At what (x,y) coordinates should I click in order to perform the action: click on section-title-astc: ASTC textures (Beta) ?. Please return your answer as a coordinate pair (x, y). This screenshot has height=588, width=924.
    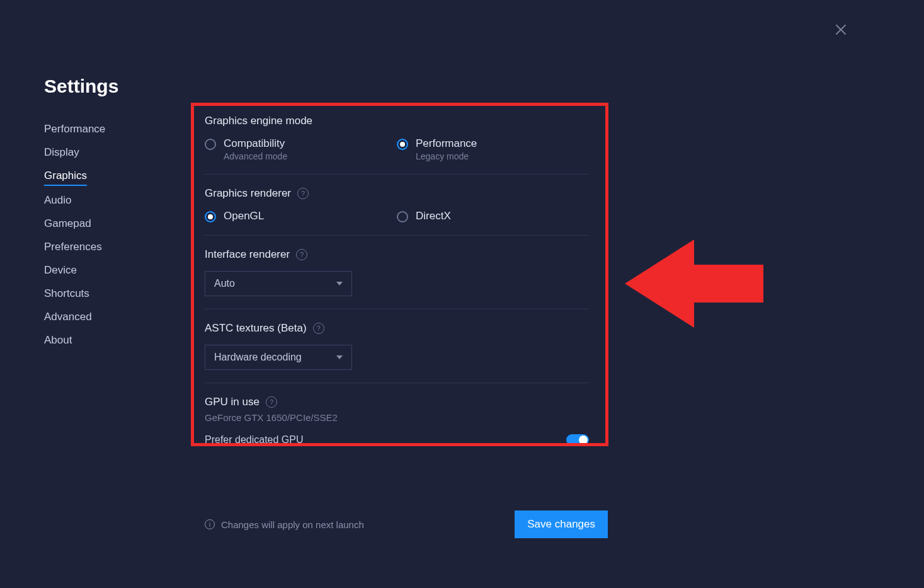
    Looking at the image, I should click on (397, 328).